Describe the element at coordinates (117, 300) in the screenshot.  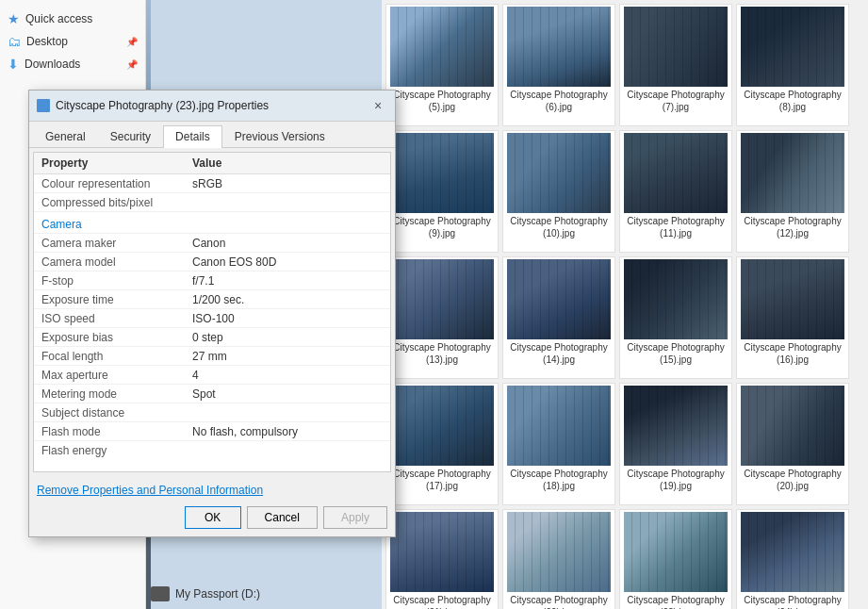
I see `property-name: Exposure time` at that location.